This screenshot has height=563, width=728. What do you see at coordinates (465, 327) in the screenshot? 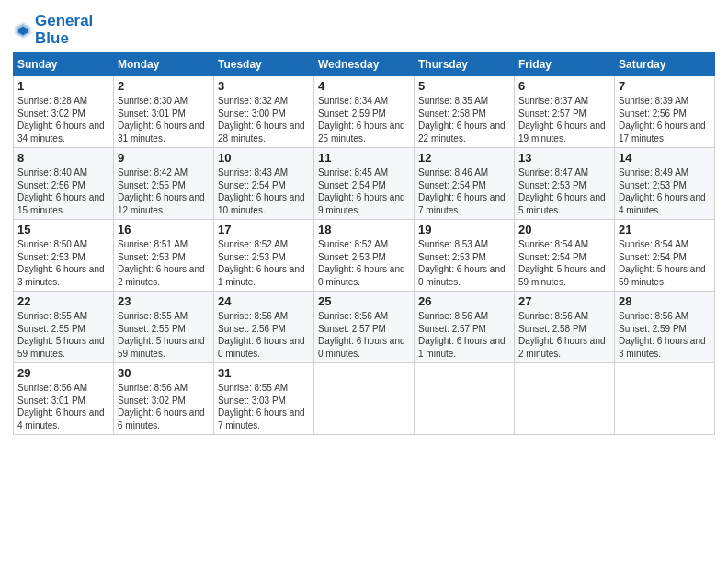
I see `calendar-cell: 26Sunrise: 8:56 AMSunset: 2:57 PMDayligh…` at bounding box center [465, 327].